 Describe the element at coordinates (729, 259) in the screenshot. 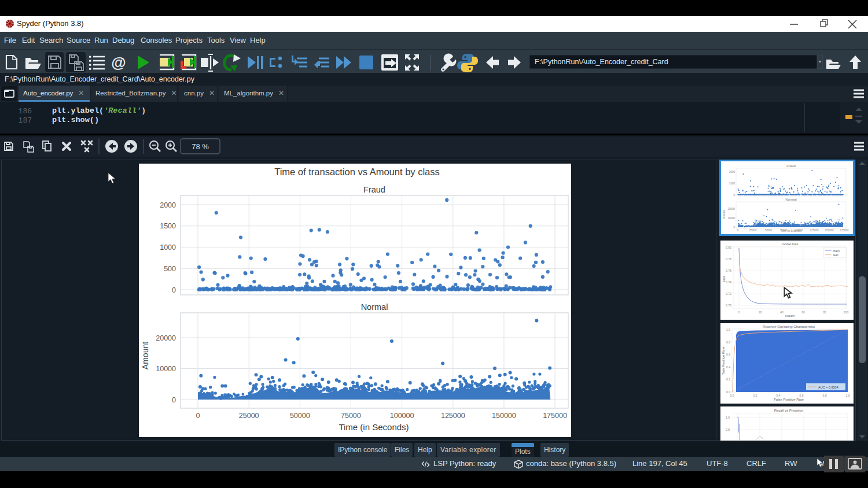

I see `svg-text: 0.78` at that location.